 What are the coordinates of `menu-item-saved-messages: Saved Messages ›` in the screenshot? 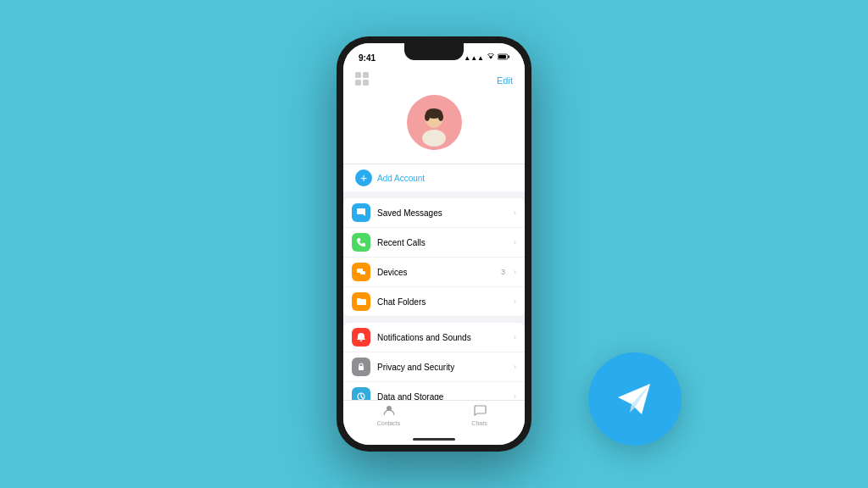 It's located at (434, 214).